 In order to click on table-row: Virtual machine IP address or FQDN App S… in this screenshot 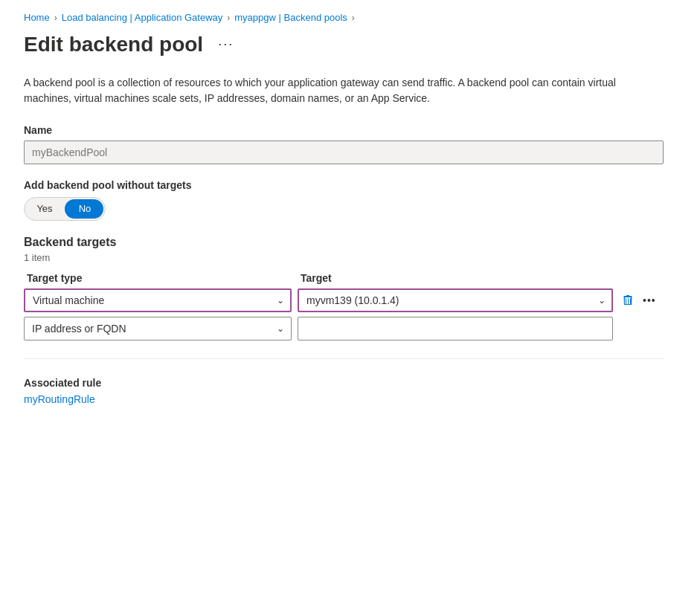, I will do `click(344, 300)`.